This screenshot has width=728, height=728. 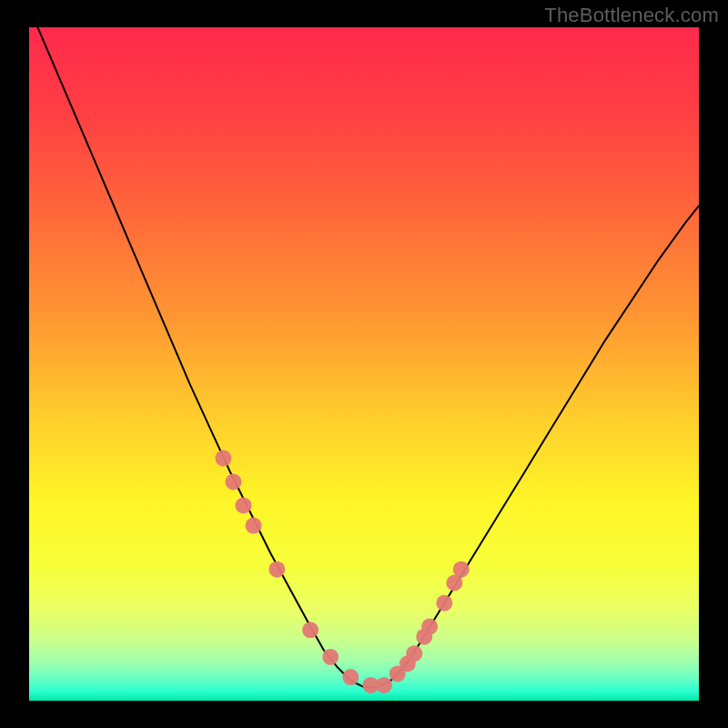 I want to click on watermark-text: TheBottleneck.com, so click(x=632, y=15).